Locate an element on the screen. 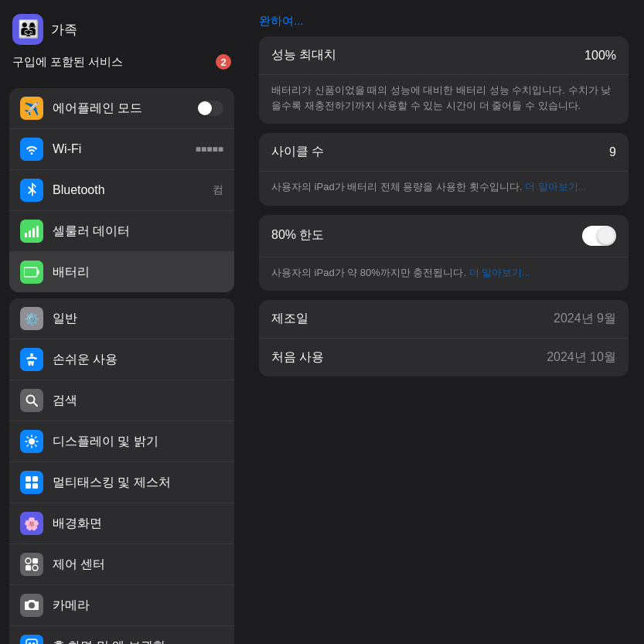 The height and width of the screenshot is (644, 644). sidebar-item-battery: 배터리 is located at coordinates (122, 272).